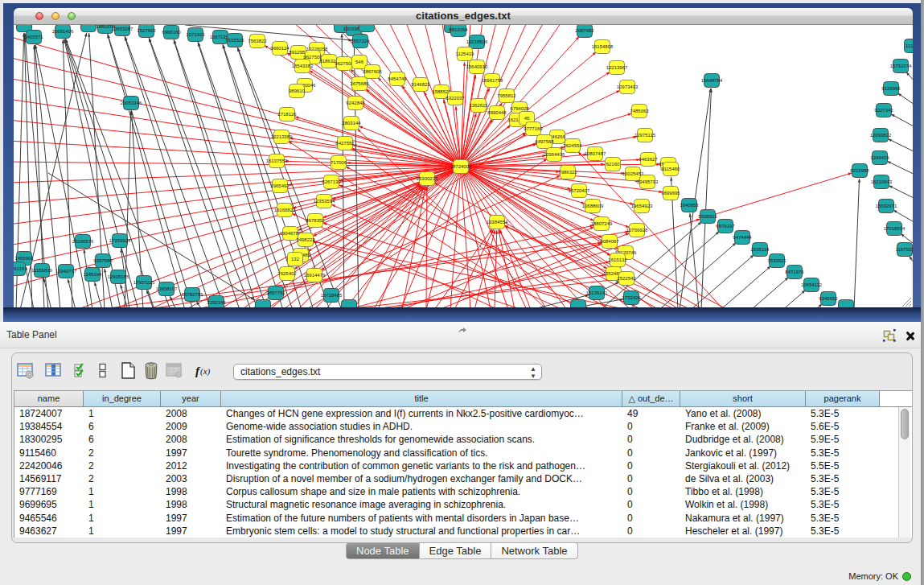 The height and width of the screenshot is (585, 924). I want to click on svg-text: 16107553, so click(277, 161).